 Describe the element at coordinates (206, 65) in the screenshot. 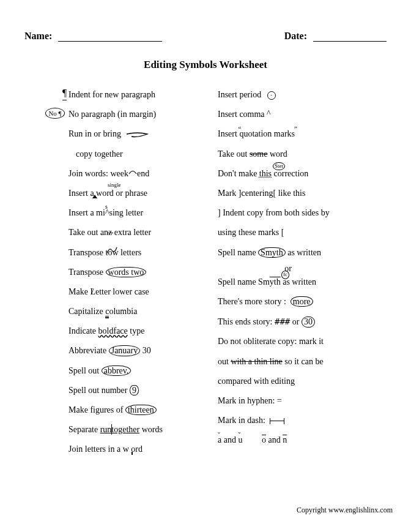

I see `worksheet-title: Editing Symbols Worksheet` at that location.